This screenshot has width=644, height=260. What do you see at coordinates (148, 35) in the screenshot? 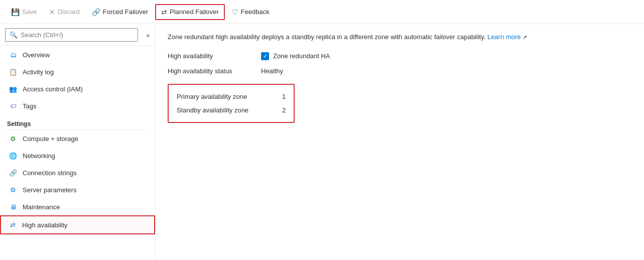
I see `collapse-button: «` at bounding box center [148, 35].